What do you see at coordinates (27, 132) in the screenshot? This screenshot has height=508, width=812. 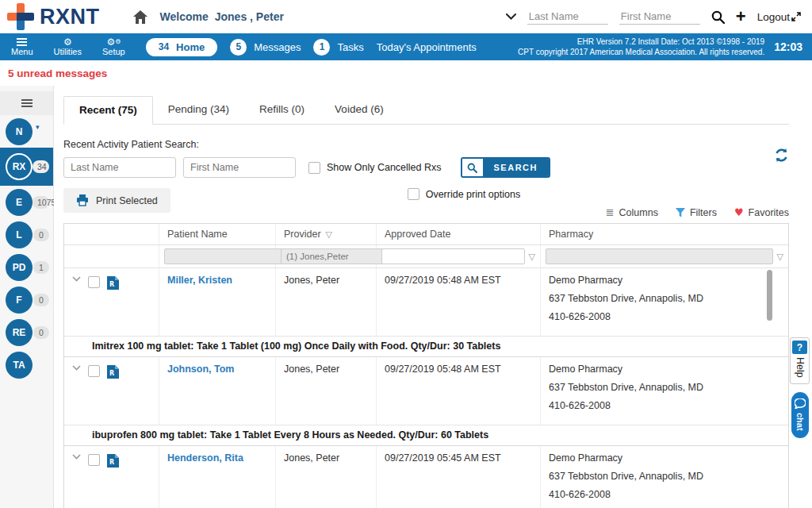 I see `sidebar-item: N ▾` at bounding box center [27, 132].